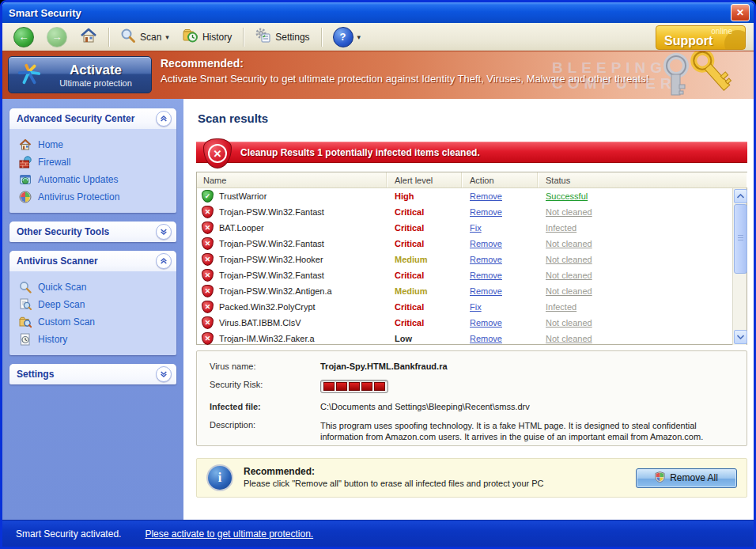 Image resolution: width=756 pixels, height=549 pixels. What do you see at coordinates (265, 366) in the screenshot?
I see `virus-name-label: Virus name:` at bounding box center [265, 366].